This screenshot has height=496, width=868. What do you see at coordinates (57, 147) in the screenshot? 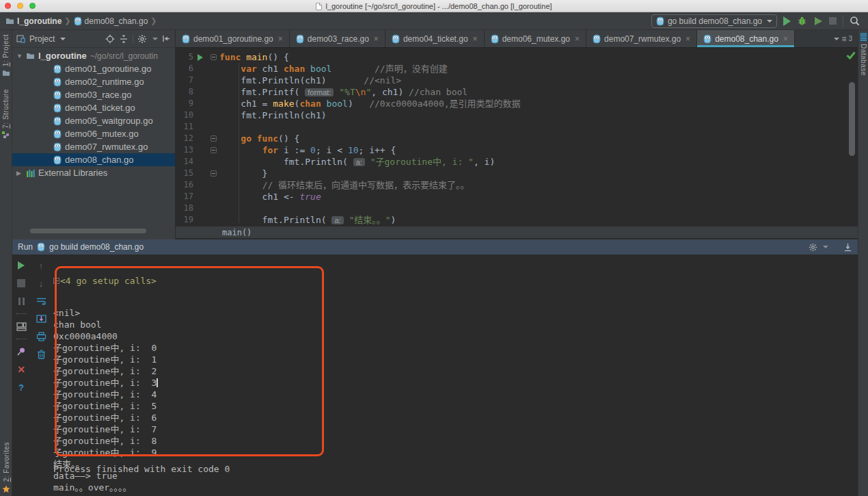
I see `go-file-icon` at bounding box center [57, 147].